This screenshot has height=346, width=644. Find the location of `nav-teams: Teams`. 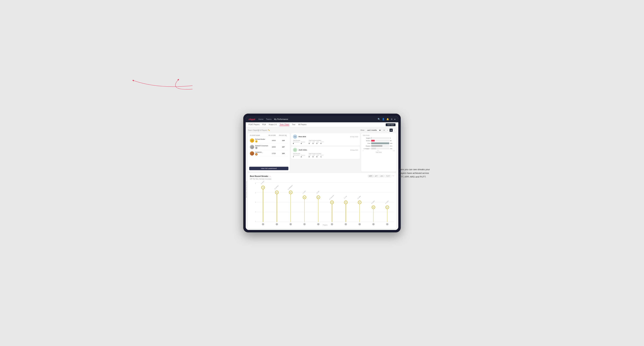

nav-teams: Teams is located at coordinates (269, 119).